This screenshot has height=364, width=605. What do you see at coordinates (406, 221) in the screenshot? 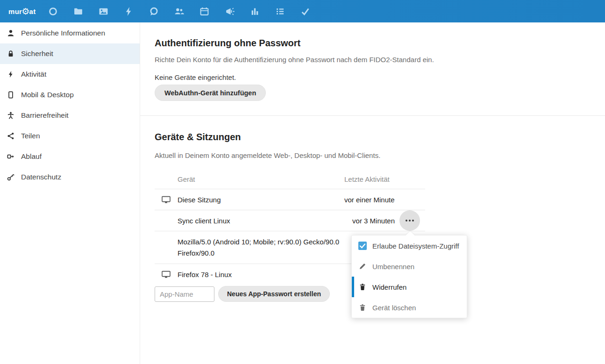
I see `ellipsis-icon` at bounding box center [406, 221].